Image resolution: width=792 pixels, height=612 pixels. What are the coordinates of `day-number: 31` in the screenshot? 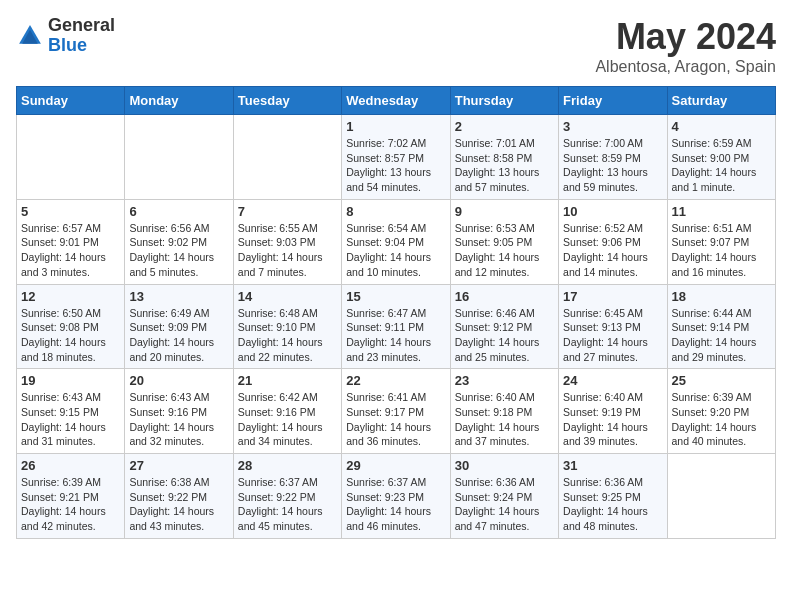 It's located at (612, 466).